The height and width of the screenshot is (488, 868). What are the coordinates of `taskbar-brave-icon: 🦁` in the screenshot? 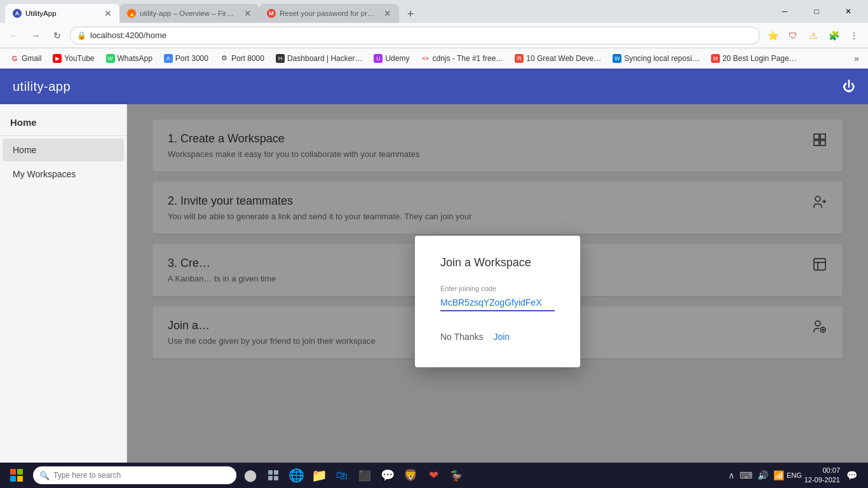 It's located at (410, 475).